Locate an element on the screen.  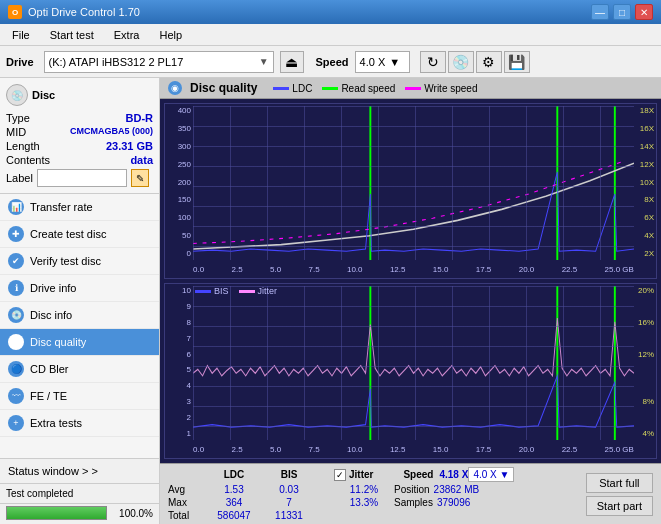
speed-selector: 4.0 X ▼ is located at coordinates (382, 62).